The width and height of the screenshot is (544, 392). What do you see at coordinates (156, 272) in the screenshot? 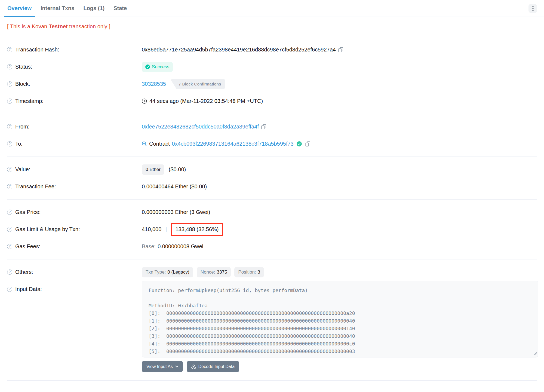
I see `txn-type-key: Txn Type:` at bounding box center [156, 272].